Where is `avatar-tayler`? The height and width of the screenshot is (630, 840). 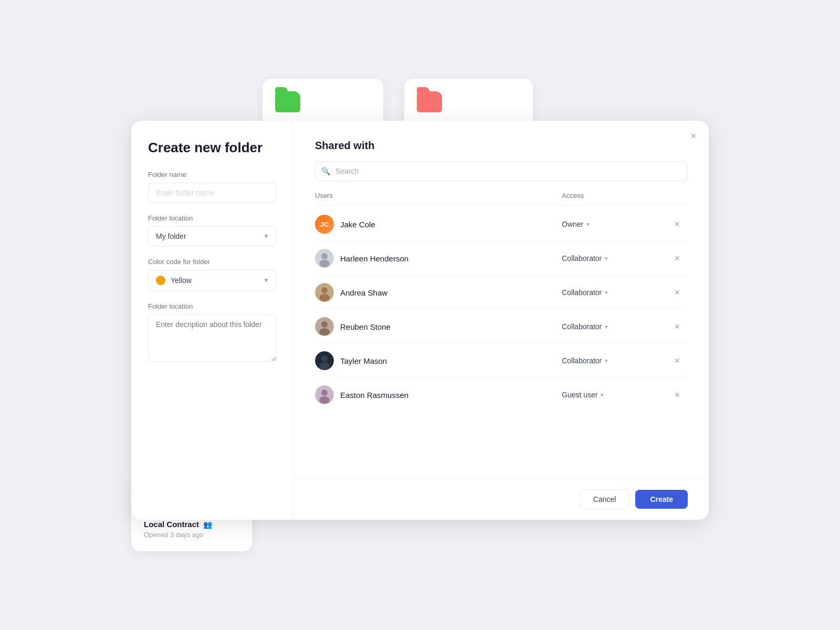
avatar-tayler is located at coordinates (324, 361).